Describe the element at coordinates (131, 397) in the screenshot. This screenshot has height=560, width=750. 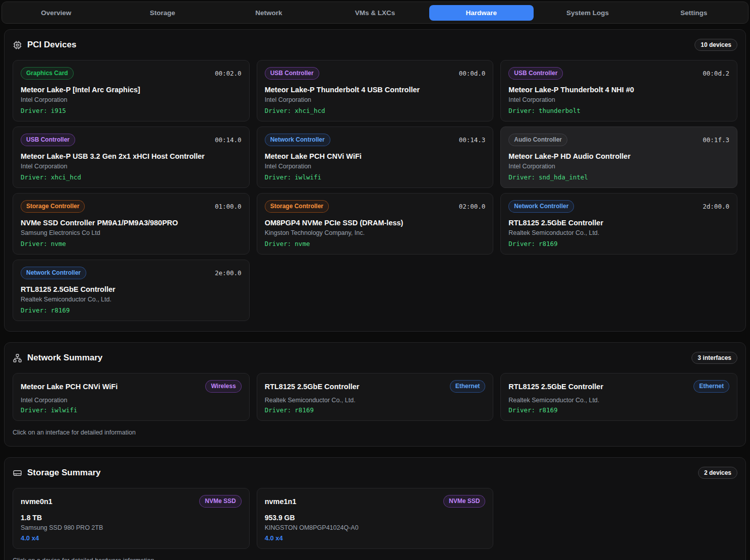
I see `network-interface-card: Meteor Lake PCH CNVi WiFi Wireless Intel…` at that location.